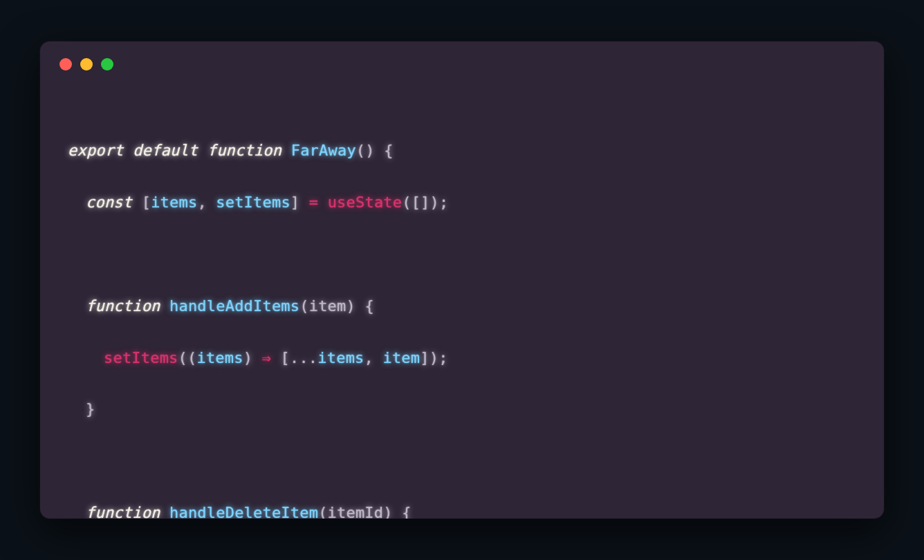  I want to click on function-name: handleDeleteItem, so click(243, 512).